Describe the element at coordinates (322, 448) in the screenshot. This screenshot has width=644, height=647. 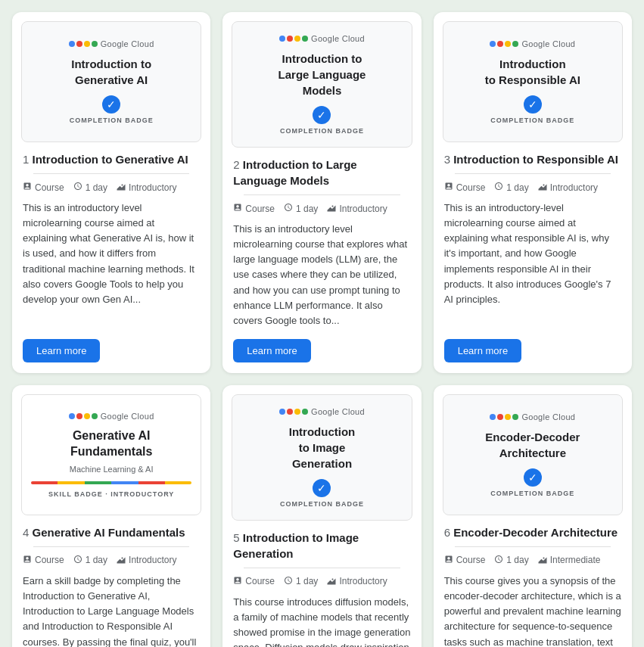
I see `card-image-title: Introduction to Image Generation` at that location.